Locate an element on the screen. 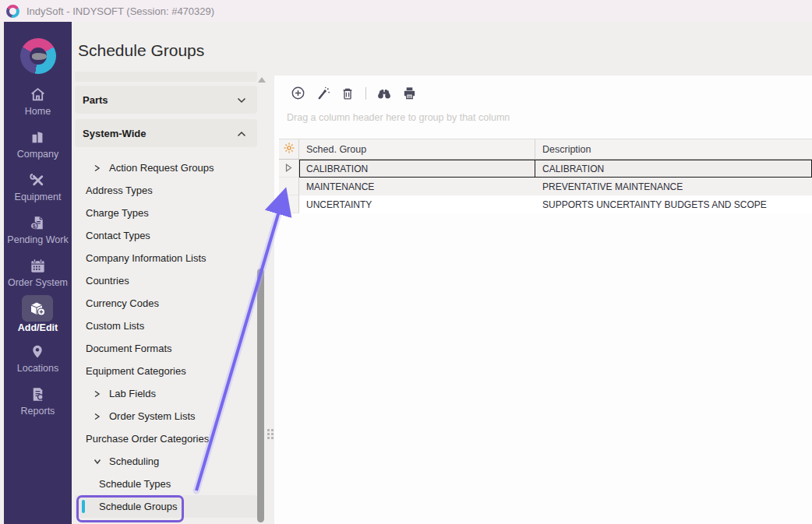 The image size is (812, 524). table-row-calibration: CALIBRATIONCALIBRATION is located at coordinates (545, 168).